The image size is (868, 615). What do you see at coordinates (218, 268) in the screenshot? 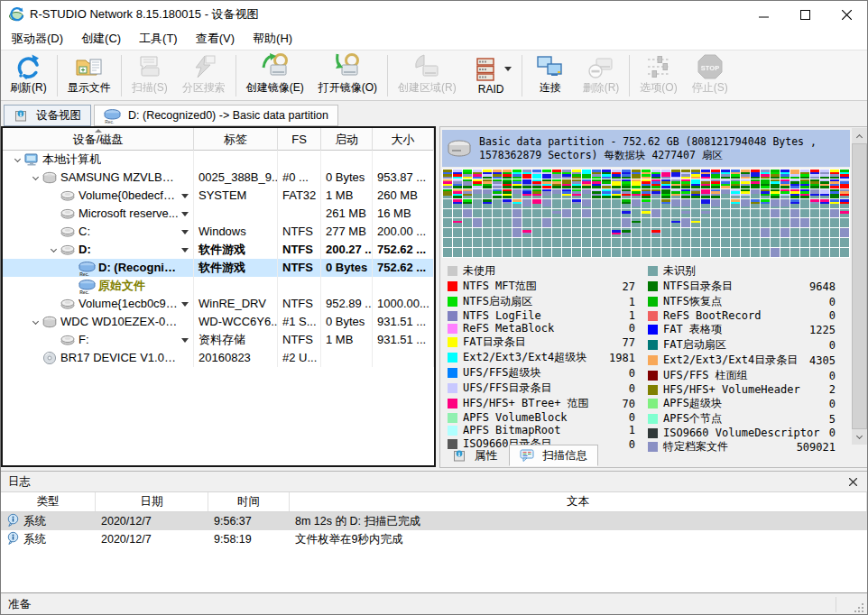
I see `tree-row: Rec.D: (Recognize...软件游戏NTFS0 Bytes752.6…` at bounding box center [218, 268].